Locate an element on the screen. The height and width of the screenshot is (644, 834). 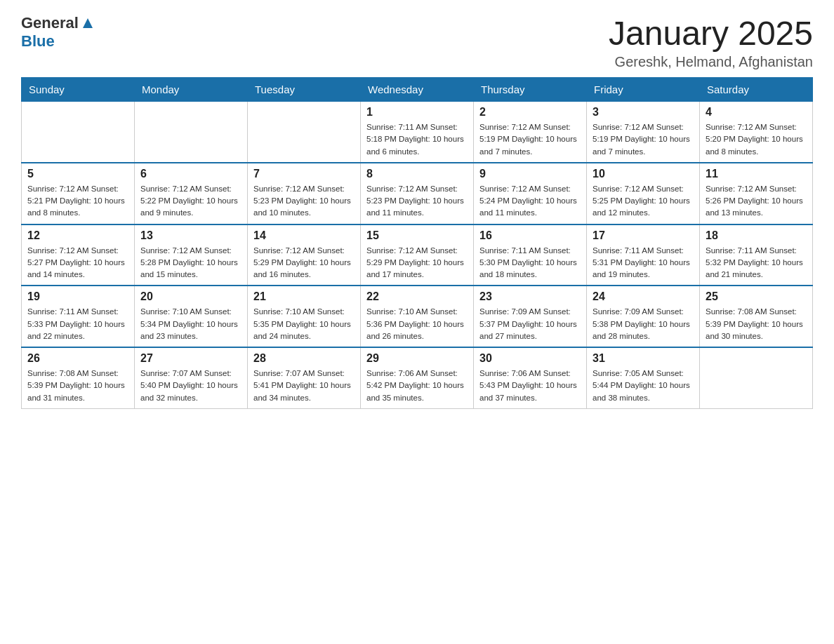
day-info: Sunrise: 7:09 AM Sunset: 5:38 PM Dayligh… is located at coordinates (643, 324).